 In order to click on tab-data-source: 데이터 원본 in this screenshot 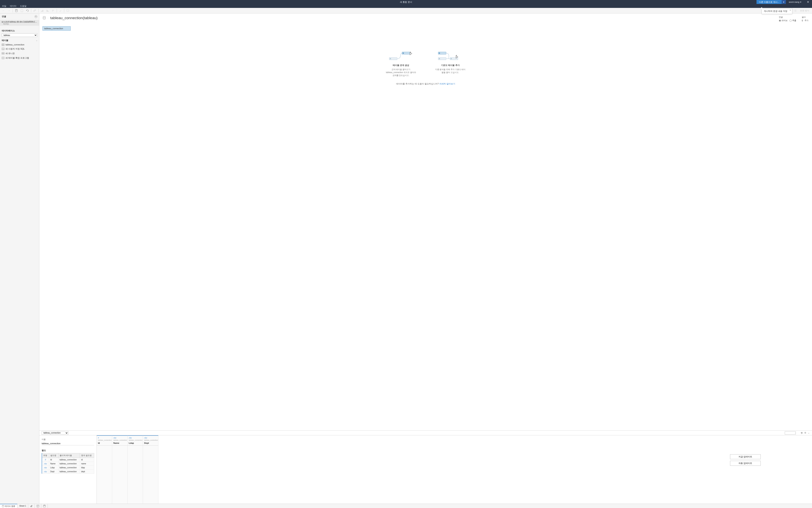, I will do `click(9, 506)`.